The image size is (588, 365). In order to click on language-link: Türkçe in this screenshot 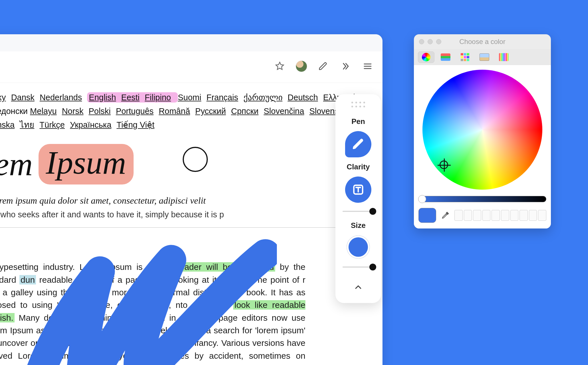, I will do `click(52, 125)`.